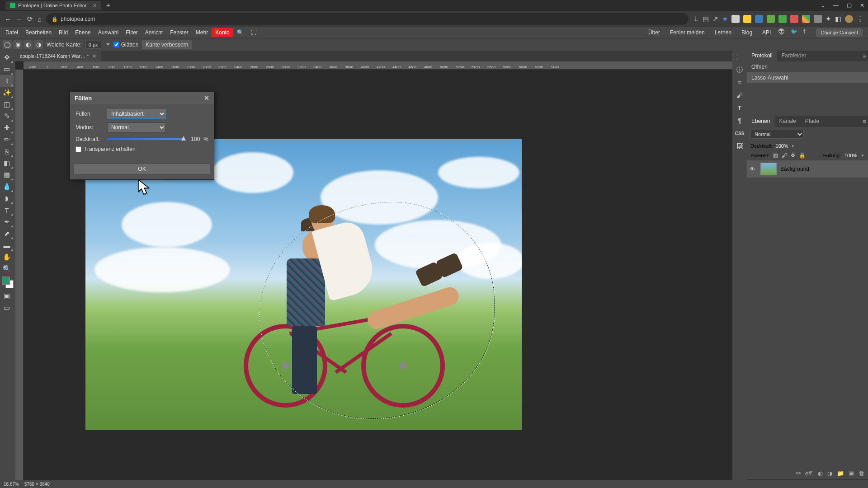  Describe the element at coordinates (795, 33) in the screenshot. I see `twitter-icon: 🐦` at that location.